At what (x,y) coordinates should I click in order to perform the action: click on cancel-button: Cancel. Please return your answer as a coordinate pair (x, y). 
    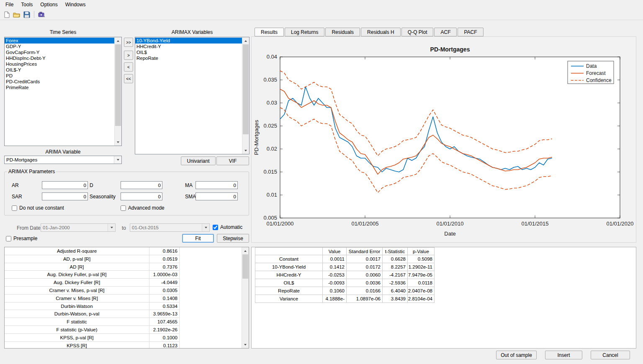
    Looking at the image, I should click on (610, 355).